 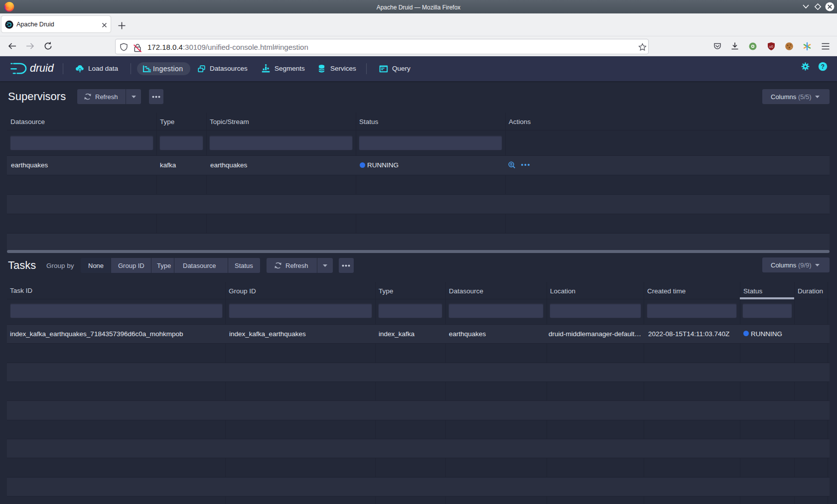 I want to click on svg-text: u0, so click(x=771, y=47).